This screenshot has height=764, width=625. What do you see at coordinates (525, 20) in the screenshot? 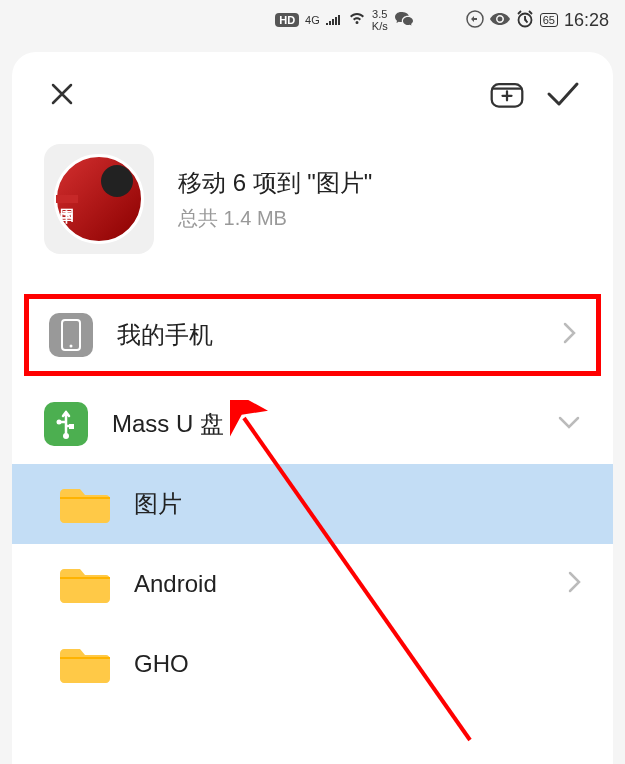
I see `alarm-icon` at bounding box center [525, 20].